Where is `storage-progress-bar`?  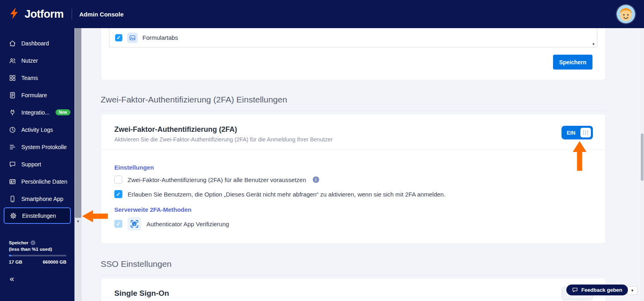
storage-progress-bar is located at coordinates (38, 256).